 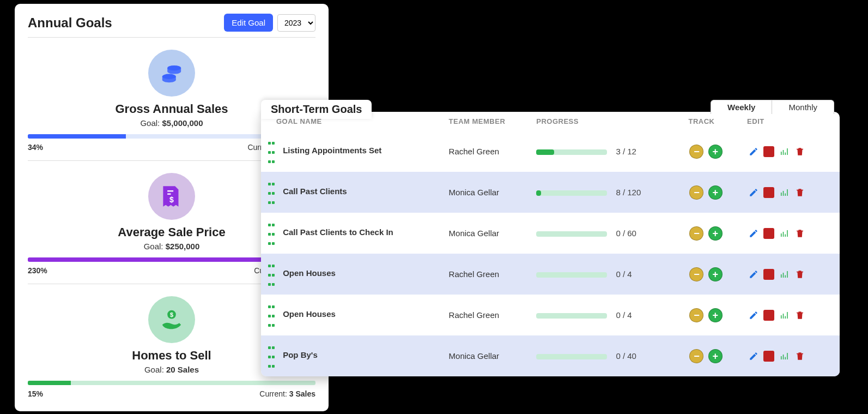 What do you see at coordinates (316, 109) in the screenshot?
I see `short-term-title: Short-Term Goals` at bounding box center [316, 109].